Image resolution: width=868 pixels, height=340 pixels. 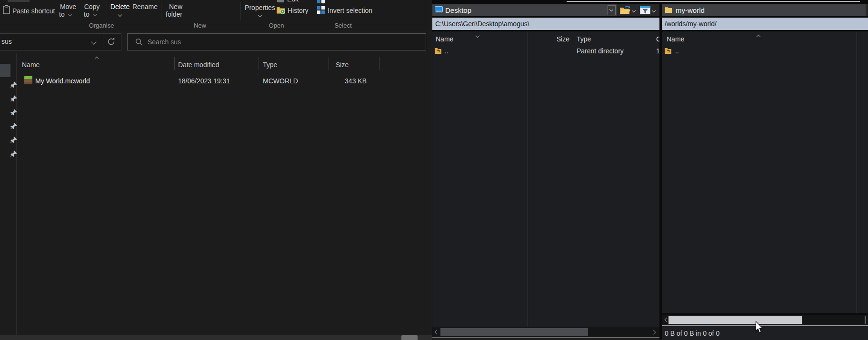 What do you see at coordinates (350, 10) in the screenshot?
I see `invert-selection-label: Invert selection` at bounding box center [350, 10].